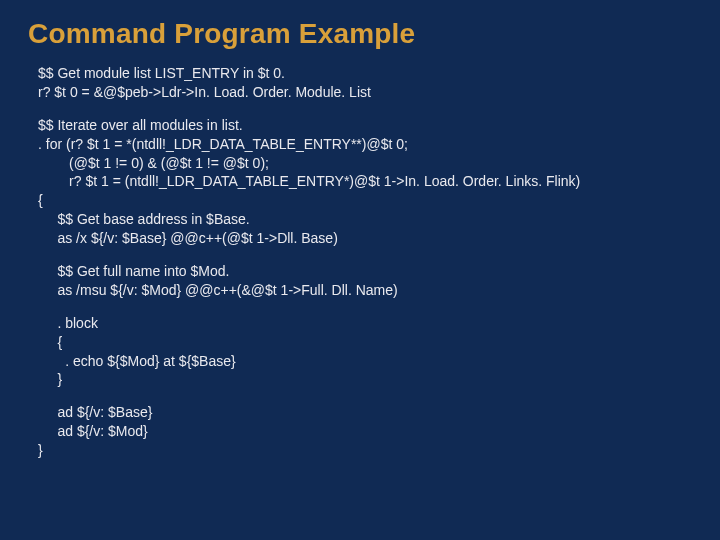  Describe the element at coordinates (365, 83) in the screenshot. I see `code-block-1: $$ Get module list LIST_ENTRY in $t 0. r…` at that location.